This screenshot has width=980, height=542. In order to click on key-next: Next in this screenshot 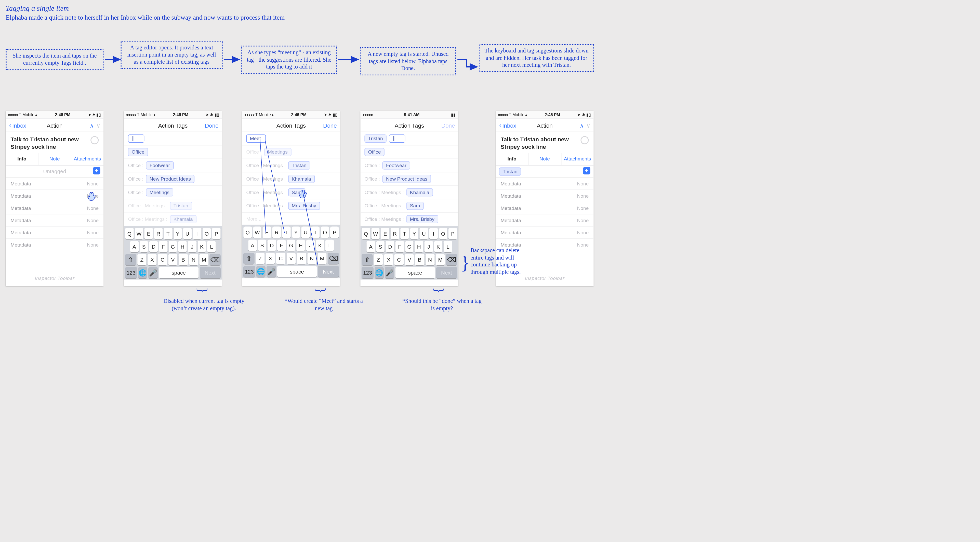, I will do `click(328, 272)`.